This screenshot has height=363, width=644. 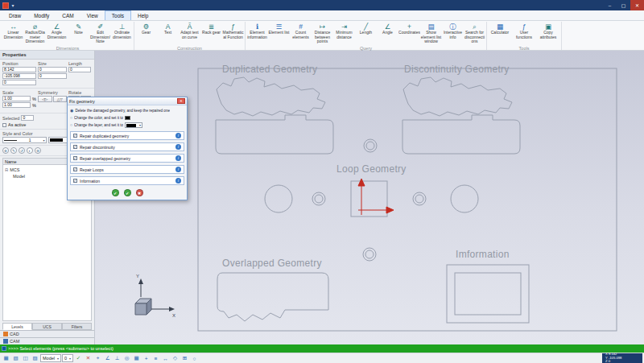 What do you see at coordinates (127, 101) in the screenshot?
I see `dialog-title-bar: Fix geometry ✕` at bounding box center [127, 101].